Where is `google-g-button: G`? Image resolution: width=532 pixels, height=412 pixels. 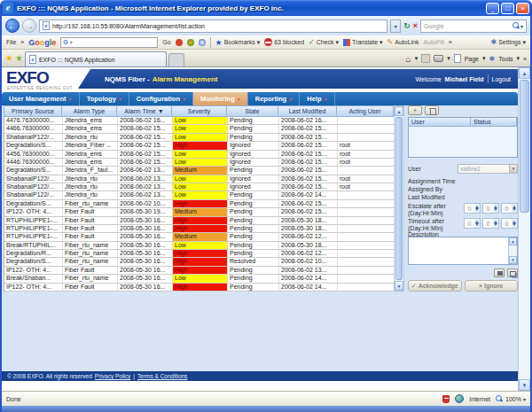 google-g-button: G is located at coordinates (66, 43).